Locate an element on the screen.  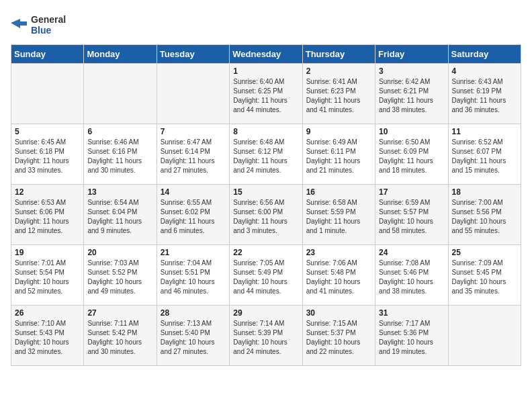
calendar-cell: 16Sunrise: 6:58 AM Sunset: 5:59 PM Dayli… is located at coordinates (339, 215).